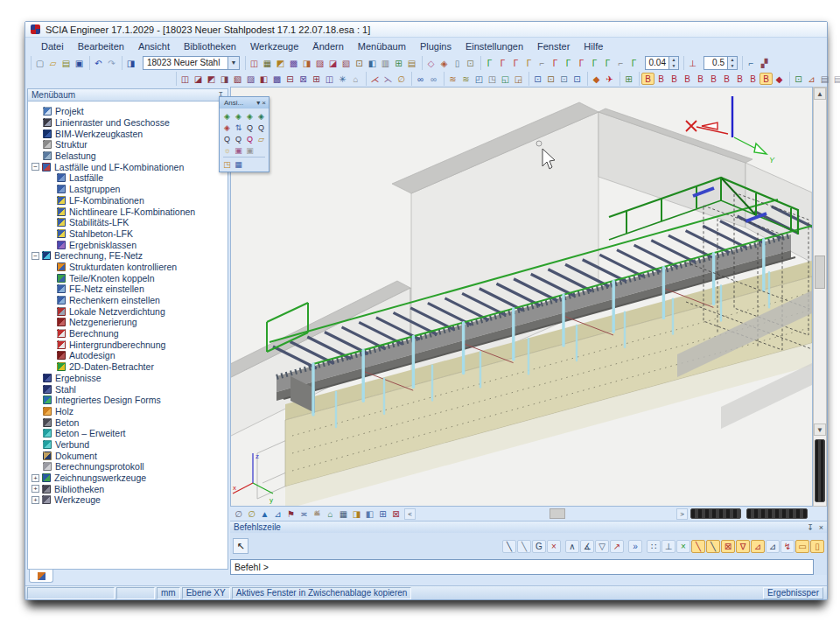  Describe the element at coordinates (290, 79) in the screenshot. I see `secondary-tool-icon: ⊟` at that location.